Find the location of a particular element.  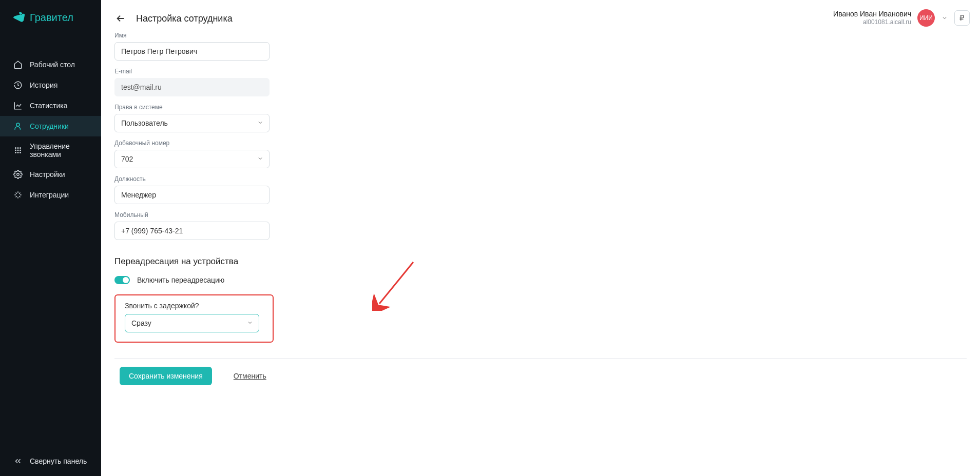

name-input is located at coordinates (192, 51).